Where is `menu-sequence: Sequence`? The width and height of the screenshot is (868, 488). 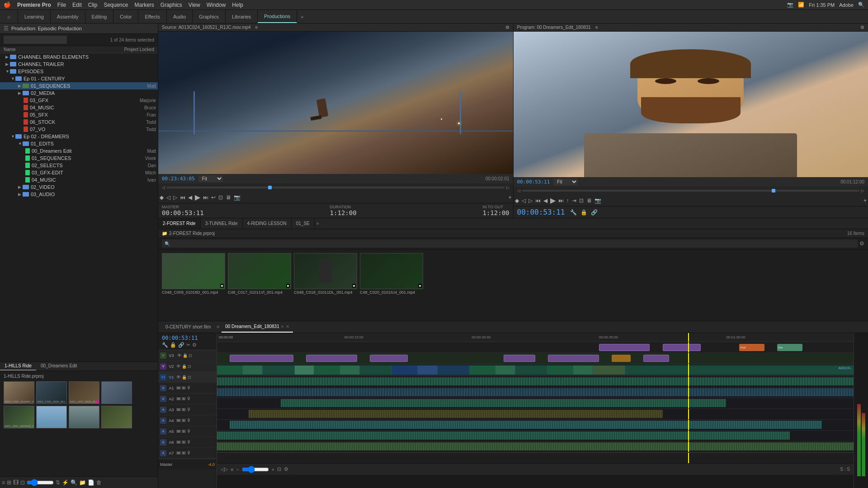 menu-sequence: Sequence is located at coordinates (116, 5).